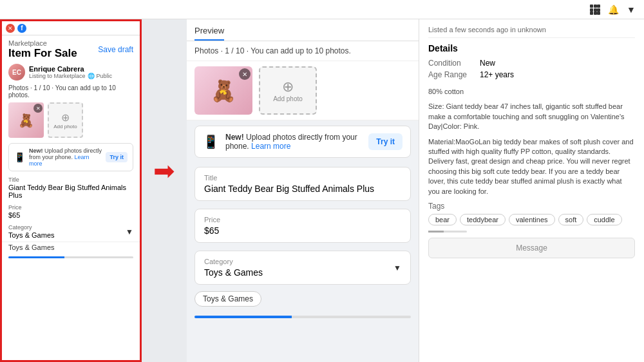  I want to click on category-tag-pill: Toys & Games, so click(228, 299).